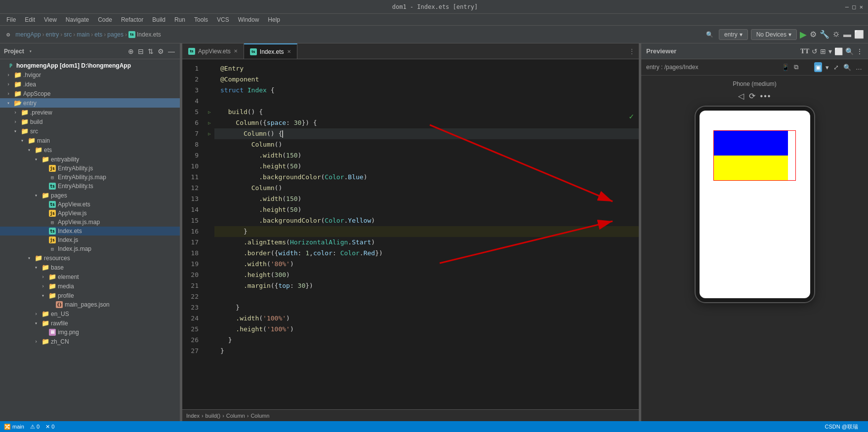  What do you see at coordinates (90, 286) in the screenshot?
I see `tree-item-media: ›📁media` at bounding box center [90, 286].